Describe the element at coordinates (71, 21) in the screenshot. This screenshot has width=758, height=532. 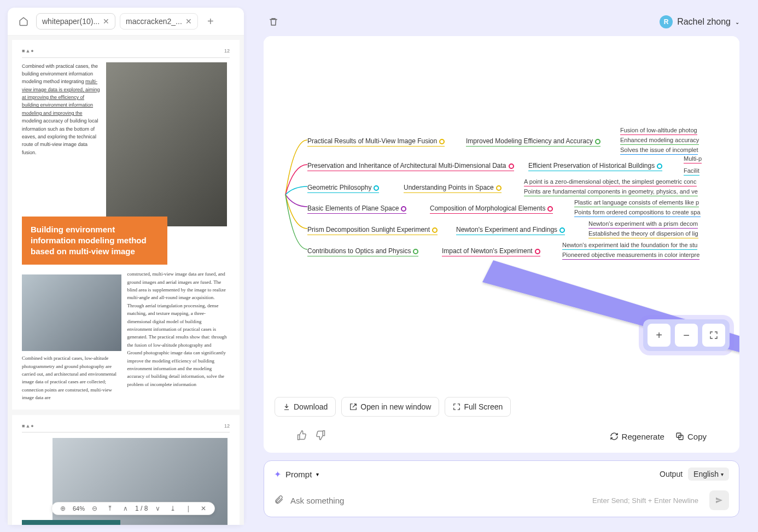
I see `tab-label: whitepaper(10)...` at that location.